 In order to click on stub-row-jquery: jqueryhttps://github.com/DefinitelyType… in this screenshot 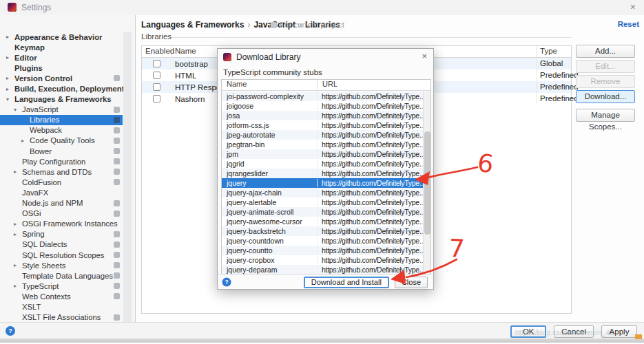, I will do `click(322, 183)`.